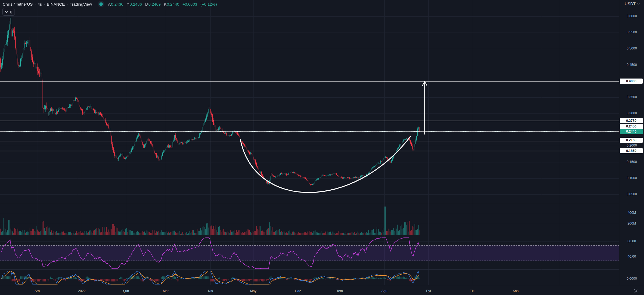 Image resolution: width=644 pixels, height=295 pixels. I want to click on change-percent: (+0.12%), so click(209, 4).